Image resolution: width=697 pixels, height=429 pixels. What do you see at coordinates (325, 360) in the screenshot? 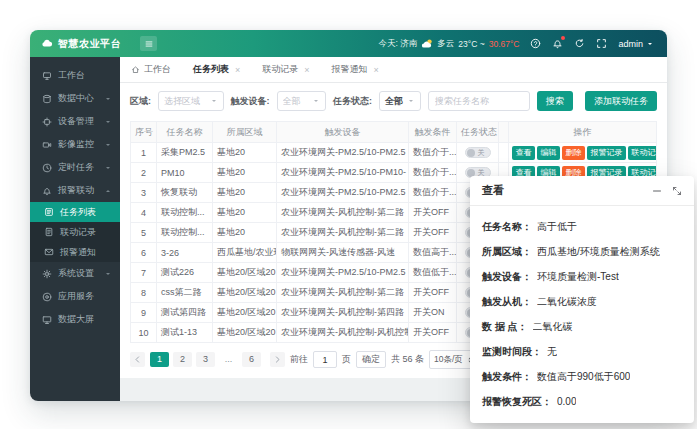
I see `goto-page-input` at bounding box center [325, 360].